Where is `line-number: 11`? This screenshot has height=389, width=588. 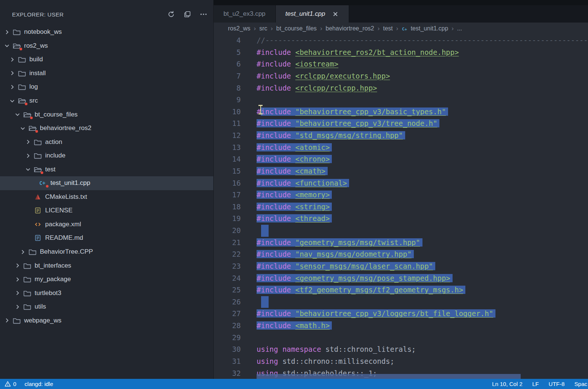 line-number: 11 is located at coordinates (227, 124).